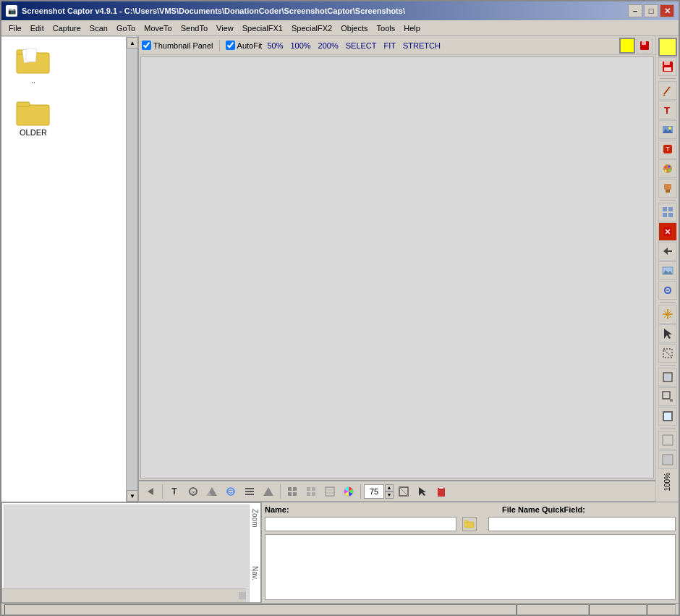  Describe the element at coordinates (668, 212) in the screenshot. I see `rt-thumb-view` at that location.